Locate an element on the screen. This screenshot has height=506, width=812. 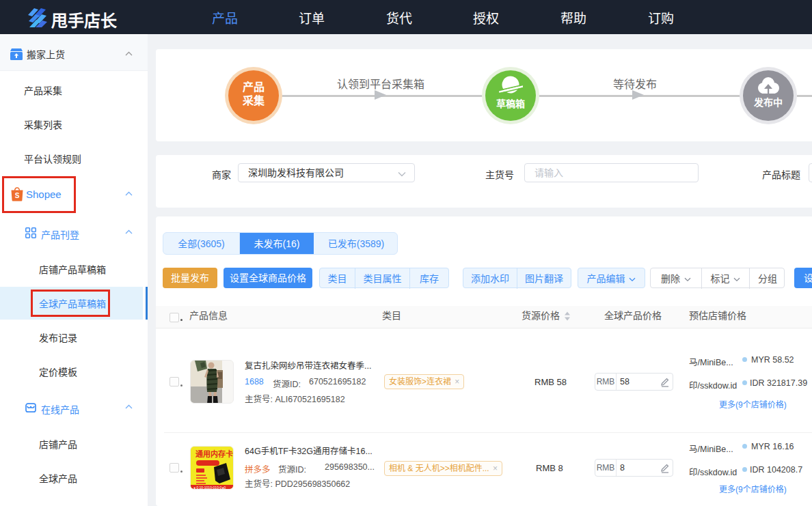
svg-text: ● 0 10-1010-010-0●0 is located at coordinates (209, 488).